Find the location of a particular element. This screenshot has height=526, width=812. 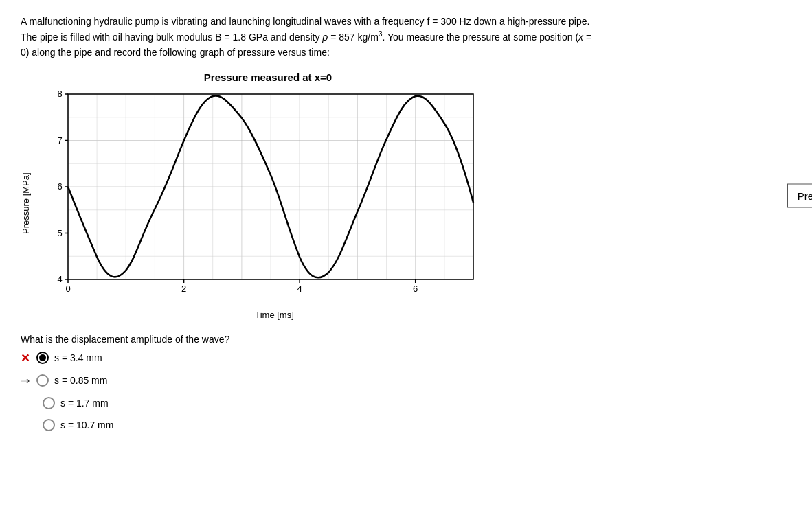

option-d: s = 10.7 mm is located at coordinates (406, 425).